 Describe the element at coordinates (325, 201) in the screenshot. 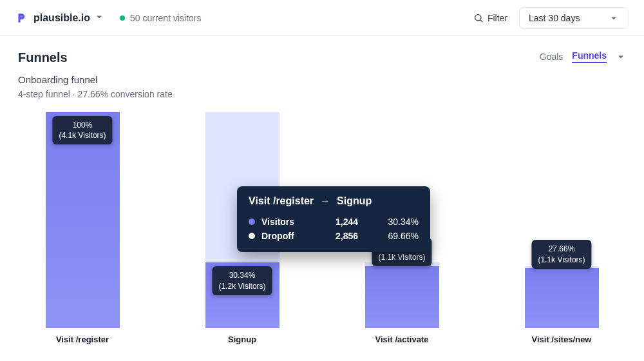

I see `arrow-right-icon: →` at that location.